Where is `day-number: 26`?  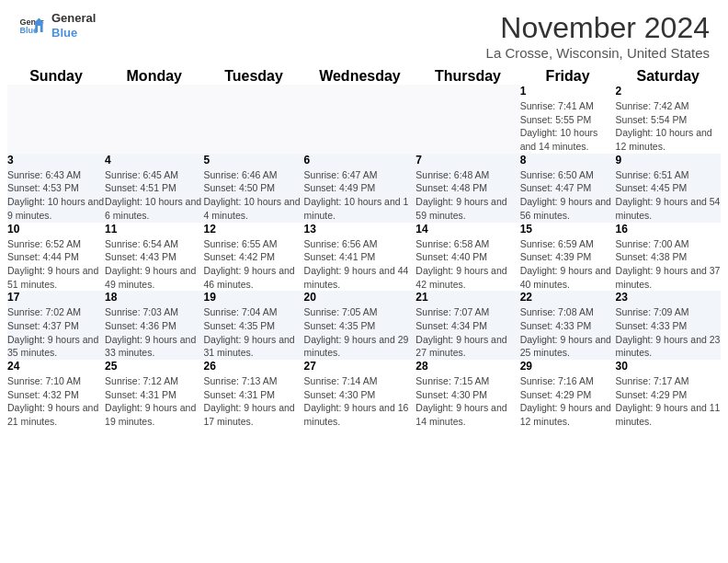 day-number: 26 is located at coordinates (254, 366).